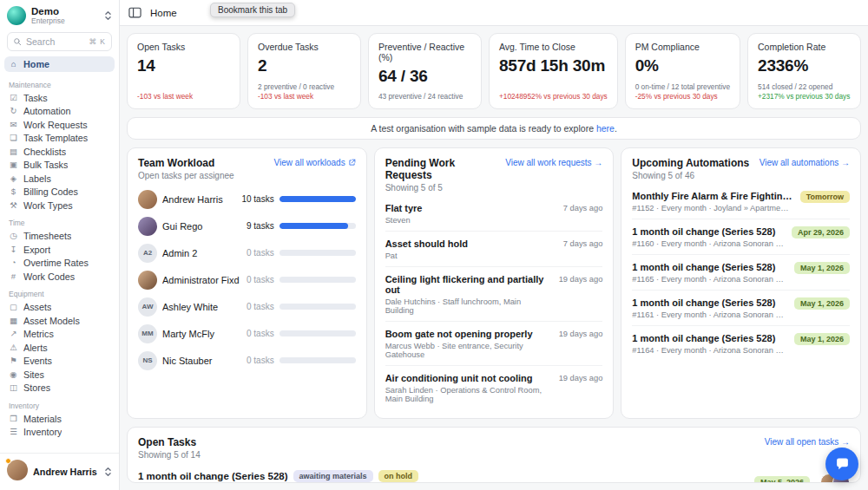  What do you see at coordinates (59, 64) in the screenshot?
I see `sidebar-item-home: ⌂ Home` at bounding box center [59, 64].